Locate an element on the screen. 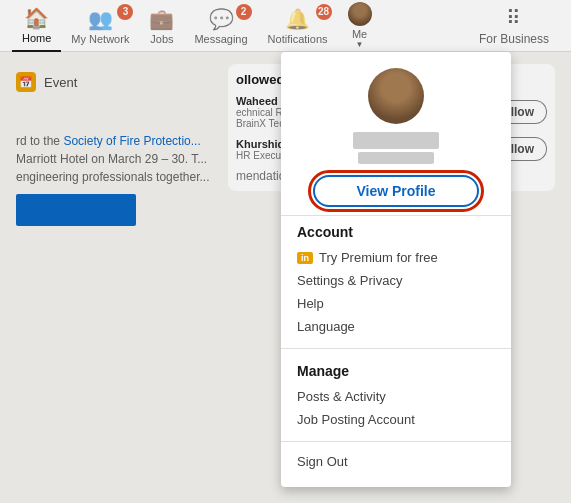 Image resolution: width=571 pixels, height=503 pixels. dropdown-posts-label: Posts & Activity is located at coordinates (342, 396).